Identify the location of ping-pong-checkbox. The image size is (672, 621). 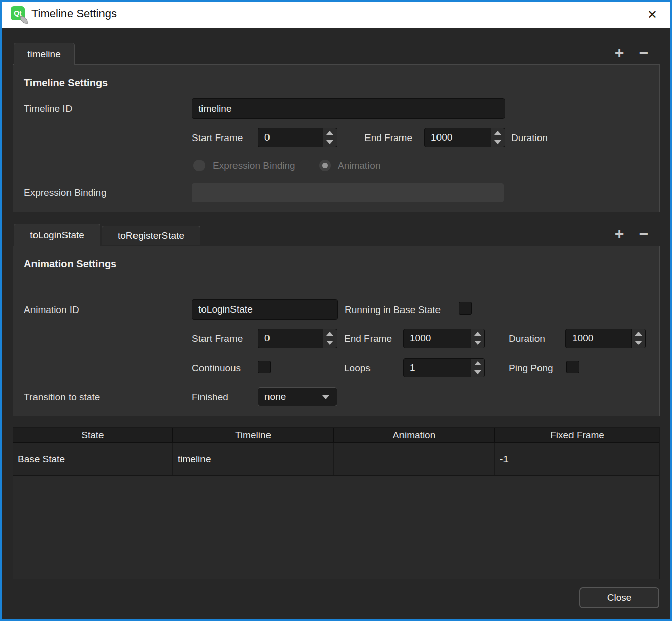
(573, 367).